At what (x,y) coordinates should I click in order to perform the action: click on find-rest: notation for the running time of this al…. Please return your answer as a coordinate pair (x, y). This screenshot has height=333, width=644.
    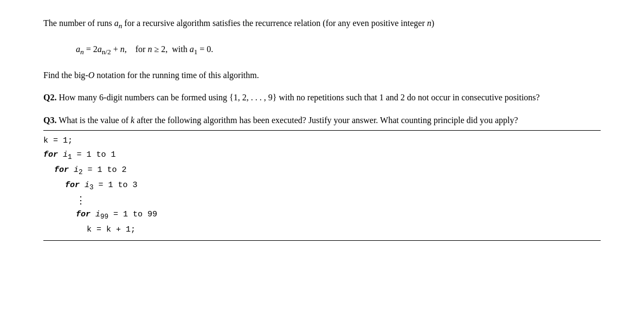
    Looking at the image, I should click on (177, 75).